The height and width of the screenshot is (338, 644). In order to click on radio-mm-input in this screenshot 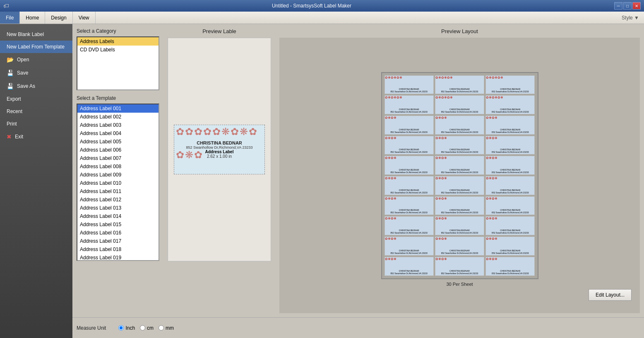, I will do `click(161, 328)`.